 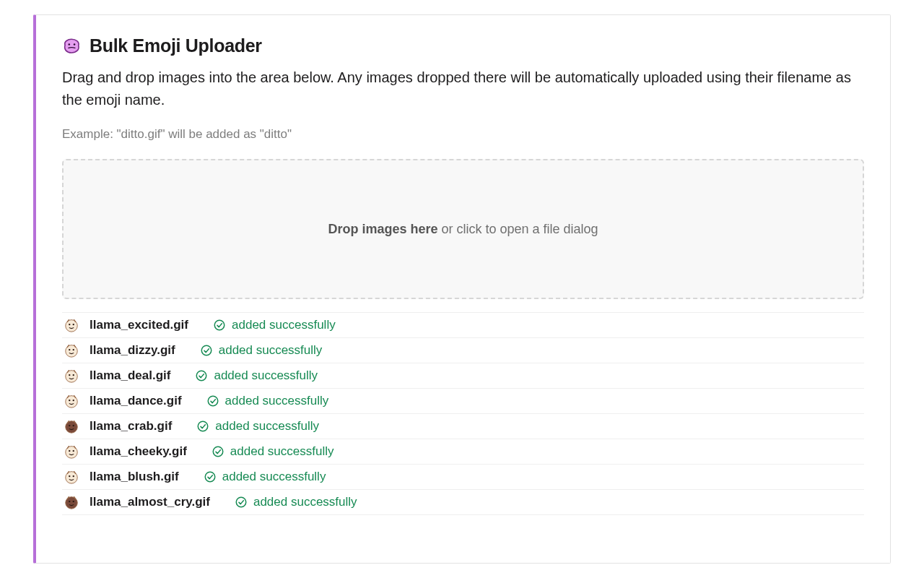 What do you see at coordinates (463, 46) in the screenshot?
I see `panel-header: Bulk Emoji Uploader` at bounding box center [463, 46].